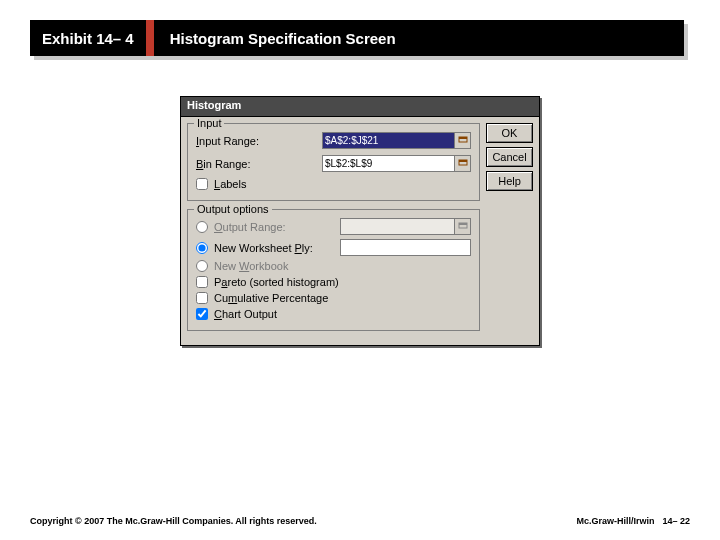  Describe the element at coordinates (202, 184) in the screenshot. I see `labels-checkbox` at that location.